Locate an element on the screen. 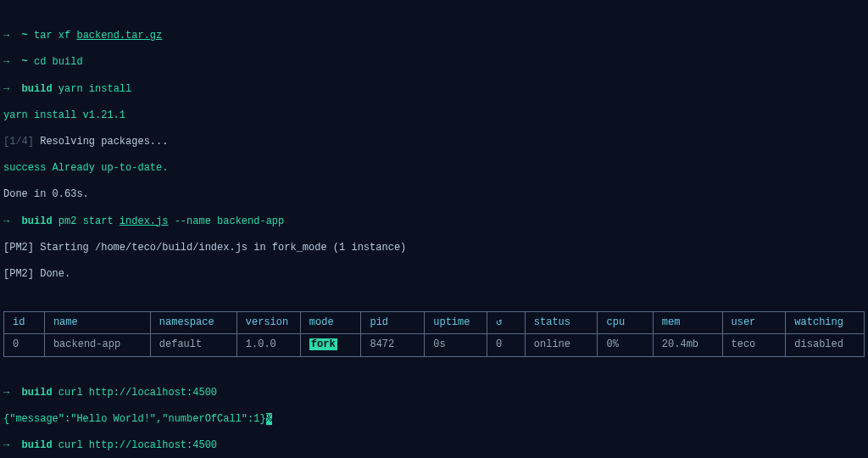  col-watching: watching is located at coordinates (826, 322).